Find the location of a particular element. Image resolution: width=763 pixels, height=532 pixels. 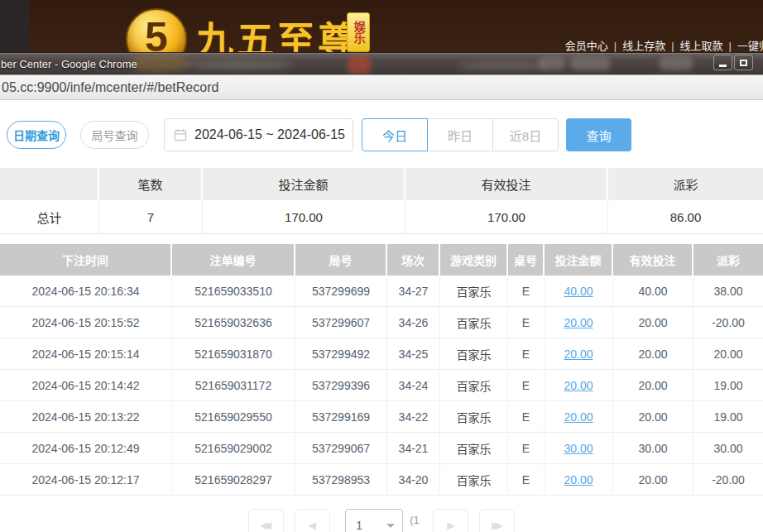

session: 34-21 is located at coordinates (414, 448).